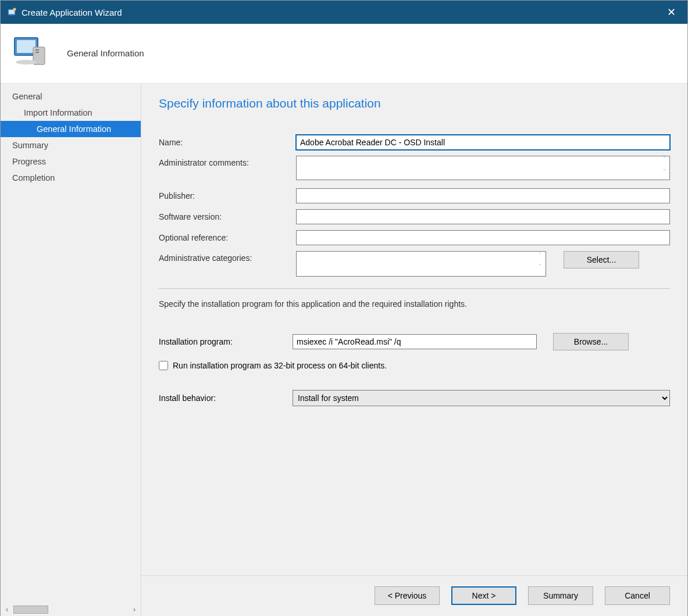 This screenshot has height=616, width=688. I want to click on optional-reference-input, so click(483, 238).